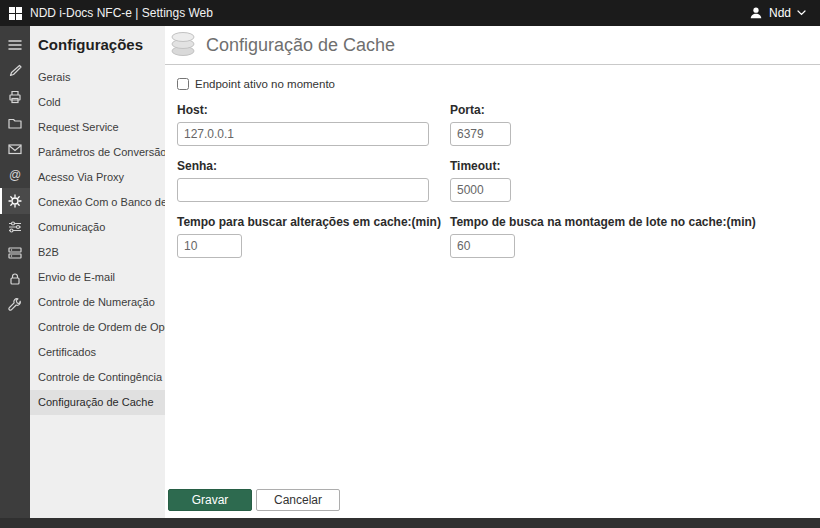  I want to click on chevron-down-icon, so click(802, 13).